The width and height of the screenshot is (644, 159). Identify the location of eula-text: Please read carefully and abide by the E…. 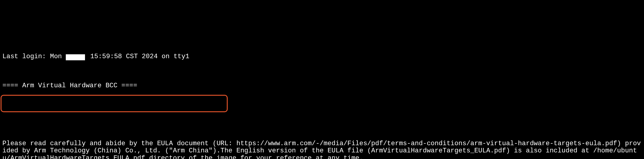
(322, 149).